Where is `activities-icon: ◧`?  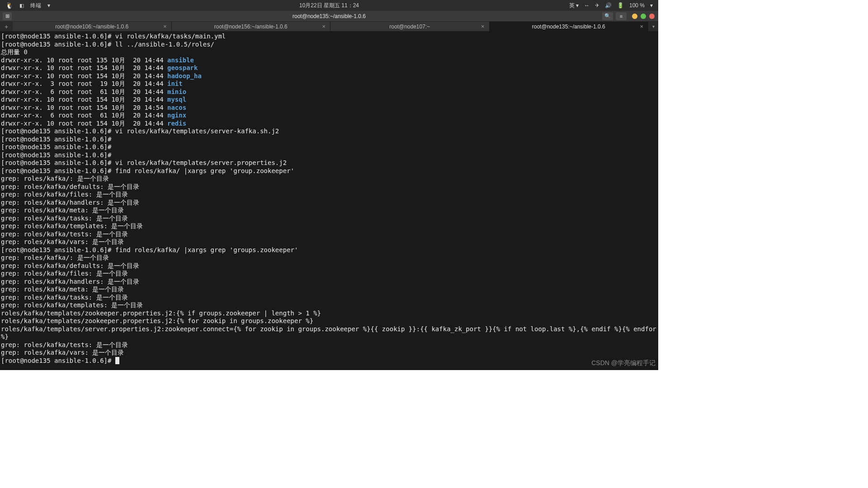
activities-icon: ◧ is located at coordinates (22, 5).